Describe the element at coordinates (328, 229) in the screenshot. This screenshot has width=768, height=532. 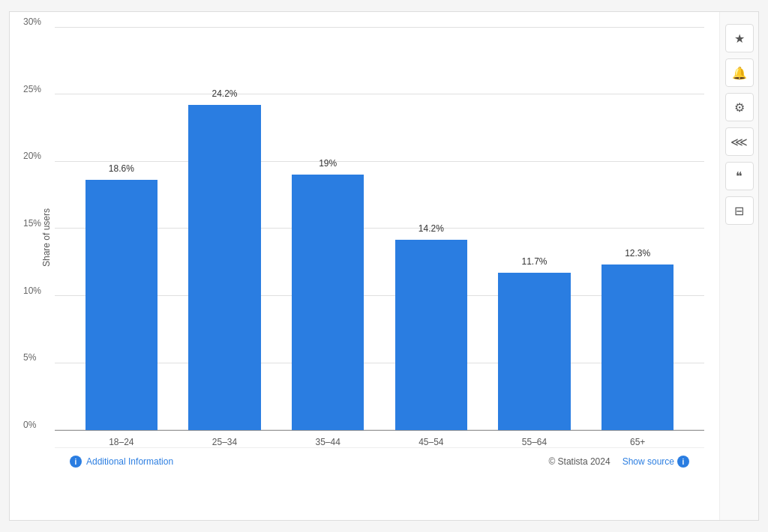
I see `bar-group: 19%` at that location.